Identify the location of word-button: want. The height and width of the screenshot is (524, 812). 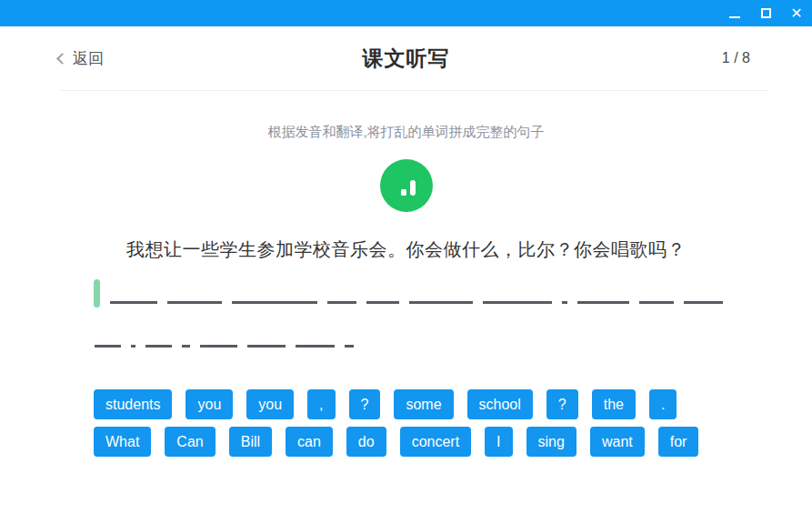
(617, 442).